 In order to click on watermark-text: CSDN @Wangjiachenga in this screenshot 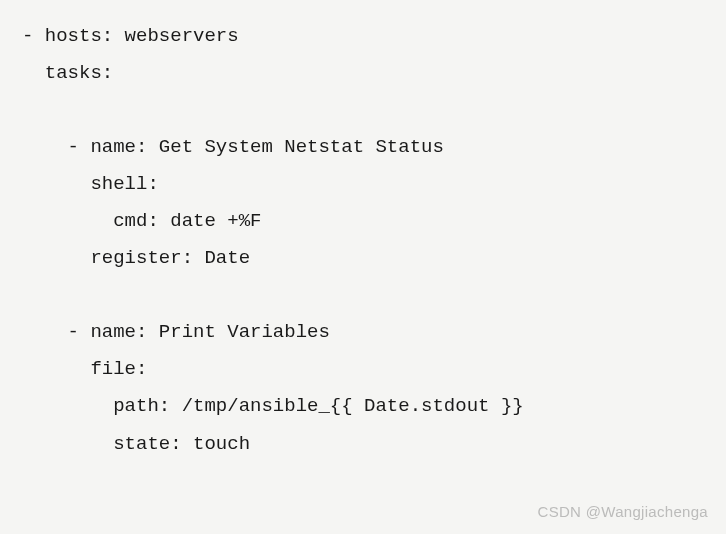, I will do `click(623, 512)`.